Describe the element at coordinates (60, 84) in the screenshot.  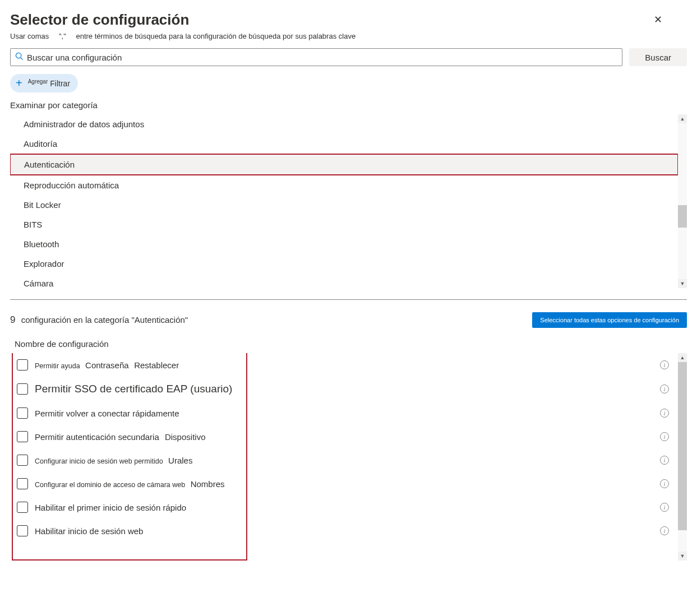
I see `filter-label: Filtrar` at that location.